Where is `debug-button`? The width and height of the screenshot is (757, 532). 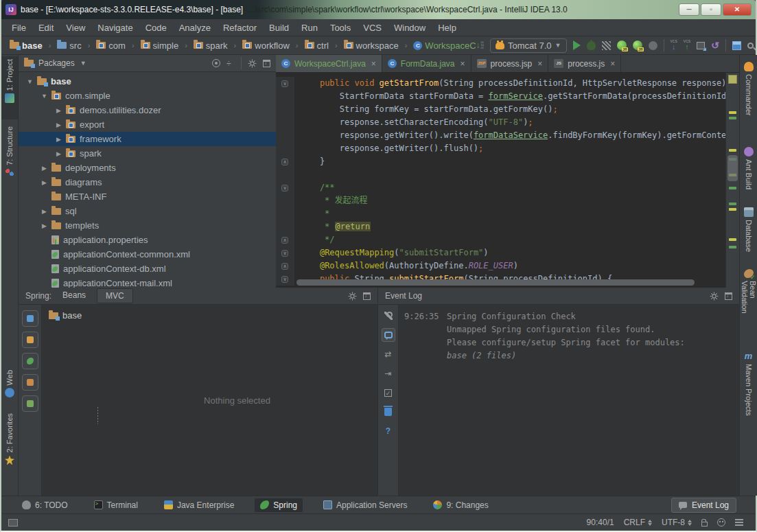
debug-button is located at coordinates (592, 45).